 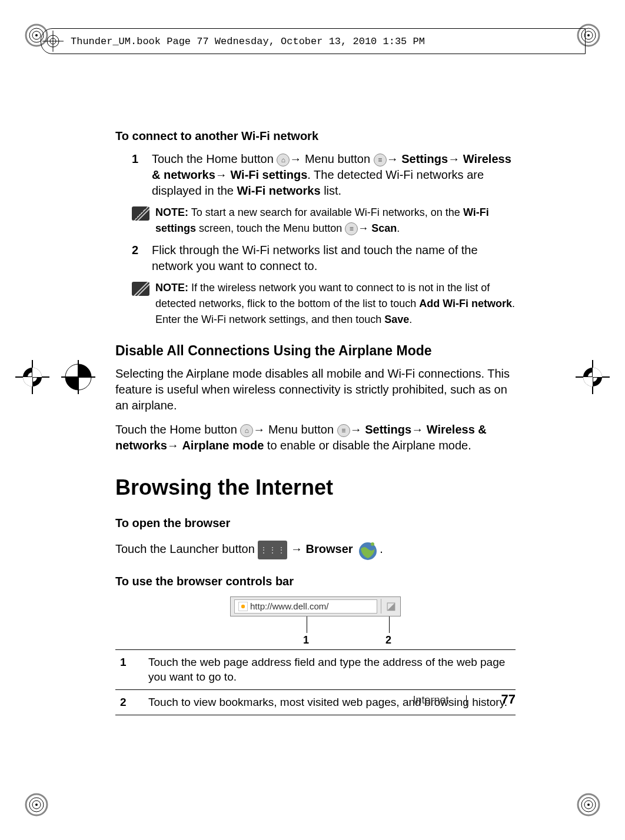 I want to click on step-1: 1 Touch the Home button ⌂→ Menu button ≡…, so click(x=315, y=175).